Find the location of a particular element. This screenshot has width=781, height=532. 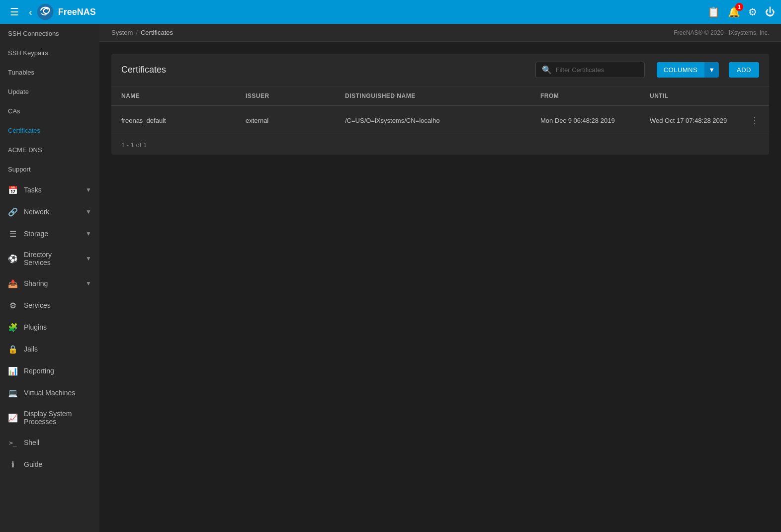

sidebar-item-directory-services: ⚽ Directory Services ▼ is located at coordinates (50, 259).